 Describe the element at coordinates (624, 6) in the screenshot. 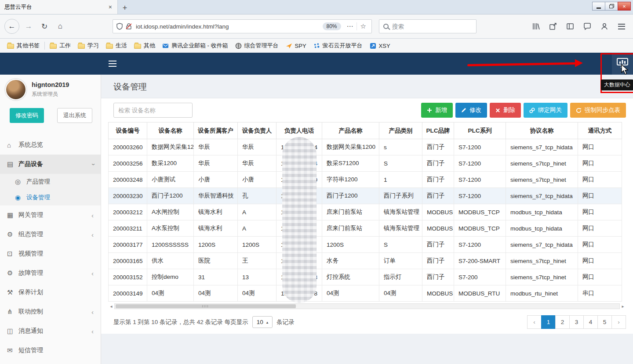

I see `window-close-button: ×` at that location.